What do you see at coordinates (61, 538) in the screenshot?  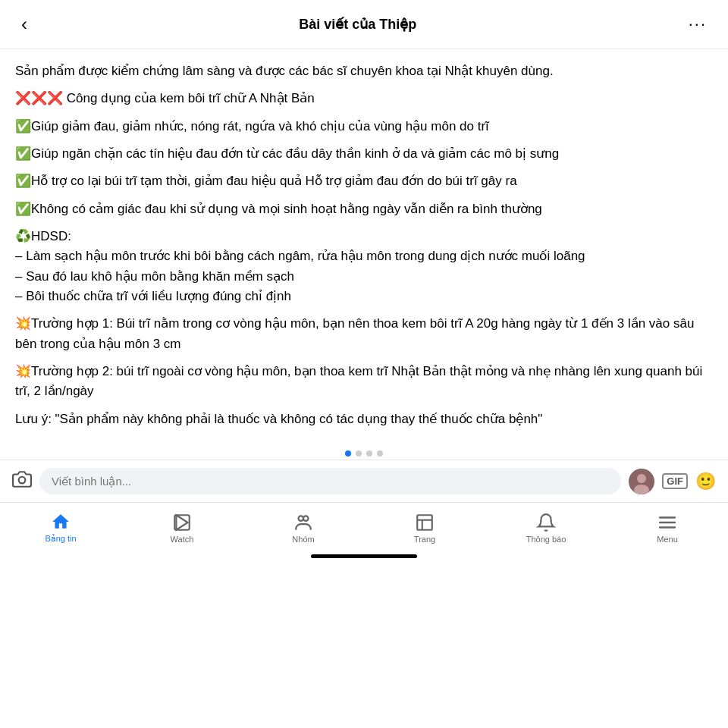 I see `nav-label-home: Bảng tin` at bounding box center [61, 538].